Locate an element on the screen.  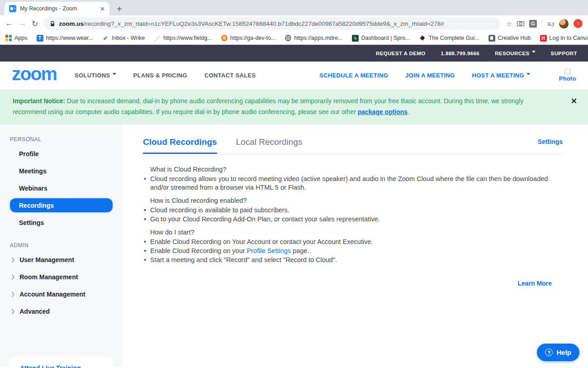
nav-solutions: SOLUTIONS is located at coordinates (95, 75).